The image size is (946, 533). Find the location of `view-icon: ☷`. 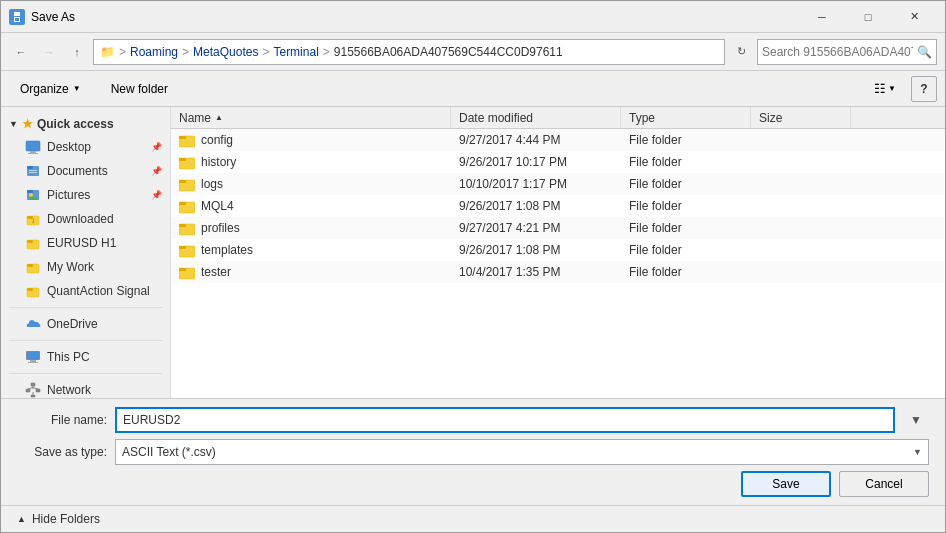

view-icon: ☷ is located at coordinates (880, 88).